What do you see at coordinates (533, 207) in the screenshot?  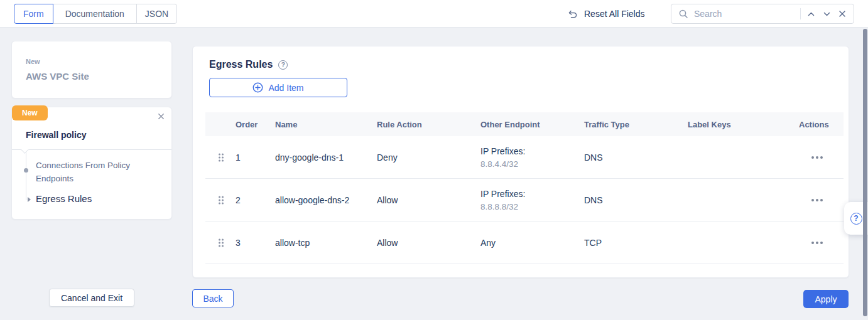 I see `other-endpoint-line2: 8.8.8.8/32` at bounding box center [533, 207].